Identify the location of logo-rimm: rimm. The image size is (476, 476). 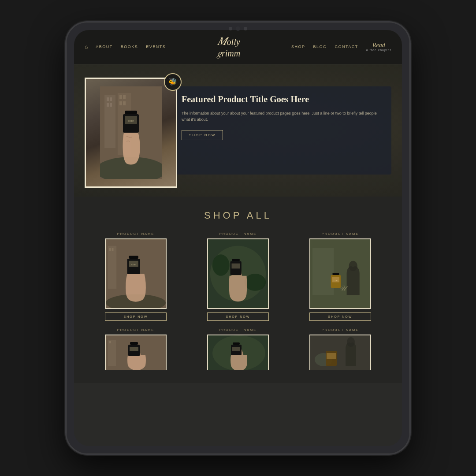
(231, 53).